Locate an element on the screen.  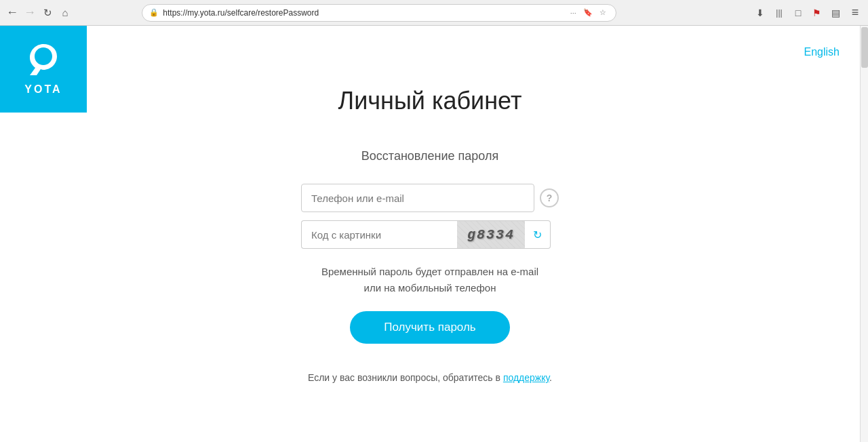
captcha-input is located at coordinates (379, 235).